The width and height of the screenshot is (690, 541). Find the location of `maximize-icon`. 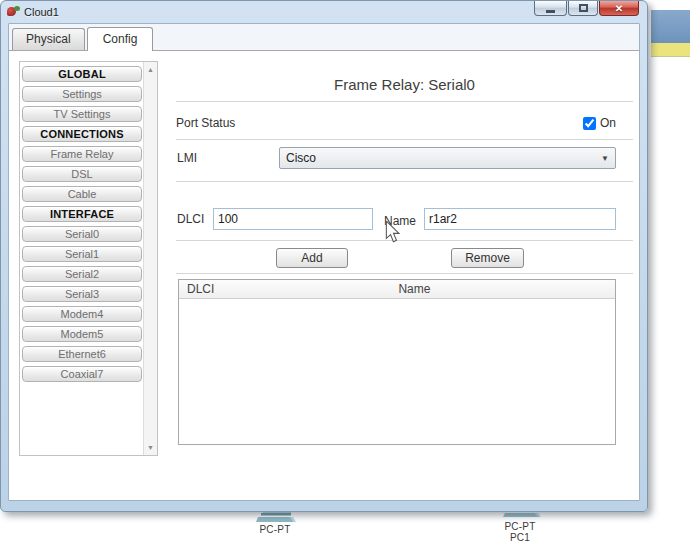

maximize-icon is located at coordinates (584, 8).